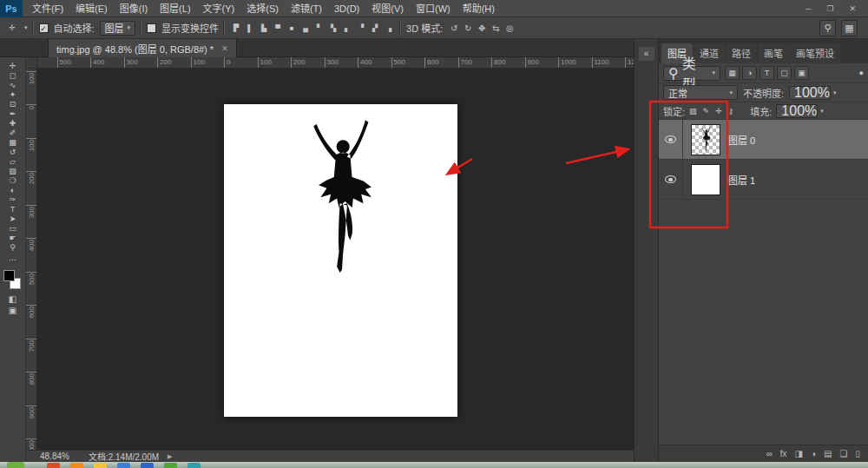 The height and width of the screenshot is (468, 868). What do you see at coordinates (250, 28) in the screenshot?
I see `align-vertical-centers-icon: ▌` at bounding box center [250, 28].